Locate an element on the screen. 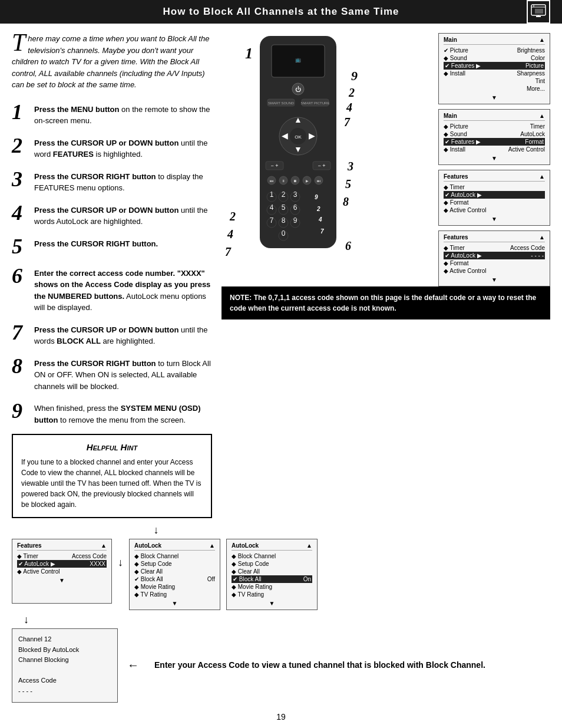  page-number: 19 is located at coordinates (281, 717).